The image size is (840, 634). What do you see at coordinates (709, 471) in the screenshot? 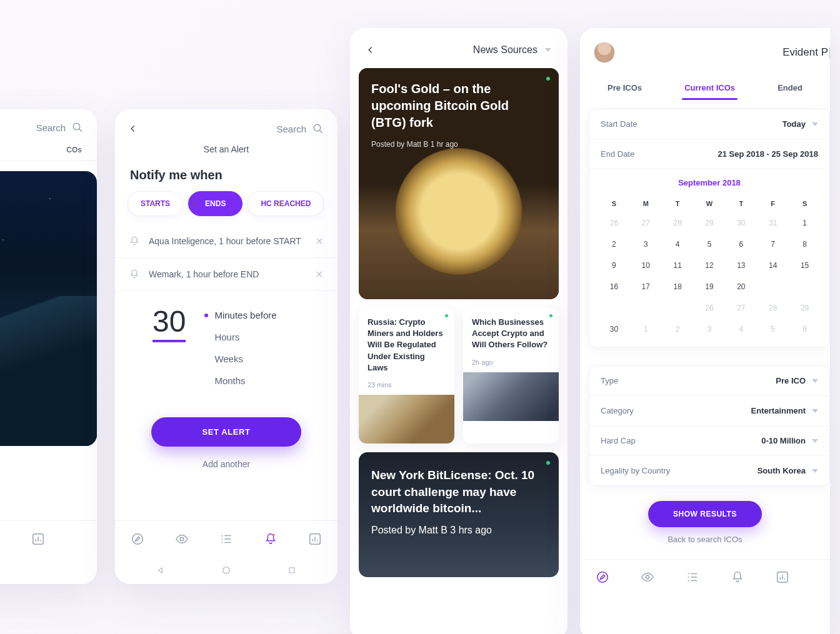
I see `filter-row: Legality by CountrySouth Korea` at bounding box center [709, 471].